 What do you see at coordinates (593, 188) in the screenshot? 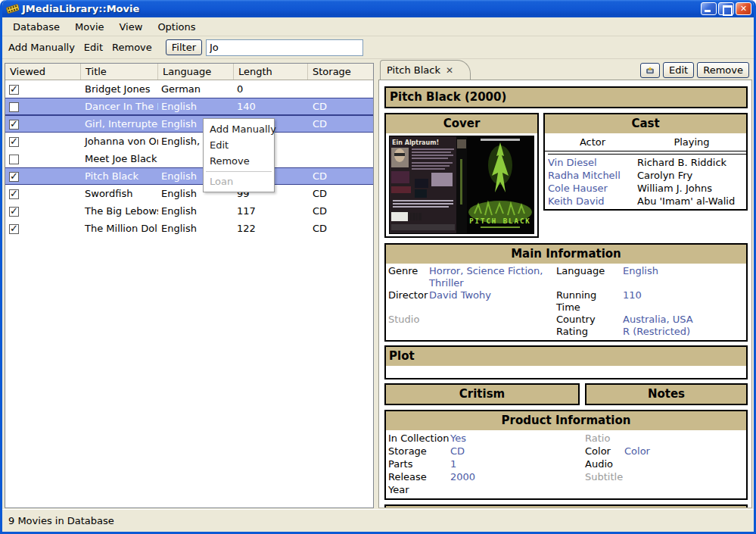
I see `cast-actor-link: Cole Hauser` at bounding box center [593, 188].